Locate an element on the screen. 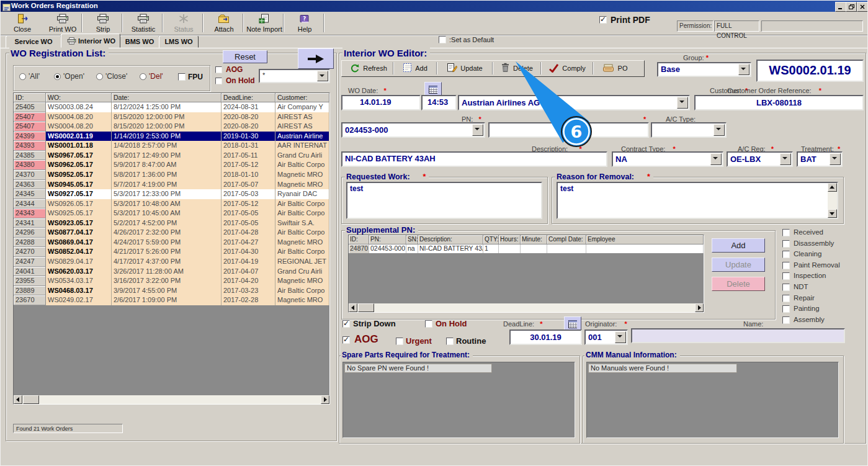  close-button: Close is located at coordinates (22, 24).